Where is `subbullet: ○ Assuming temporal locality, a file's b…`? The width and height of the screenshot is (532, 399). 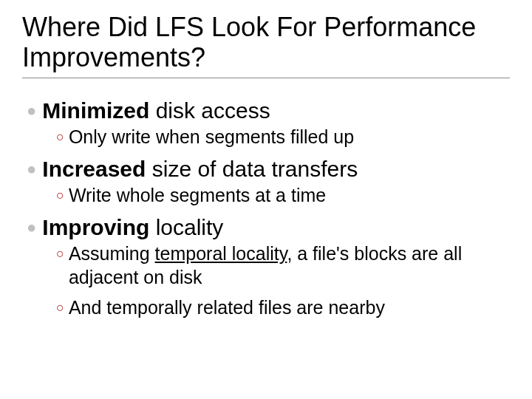
subbullet: ○ Assuming temporal locality, a file's b… is located at coordinates (283, 266).